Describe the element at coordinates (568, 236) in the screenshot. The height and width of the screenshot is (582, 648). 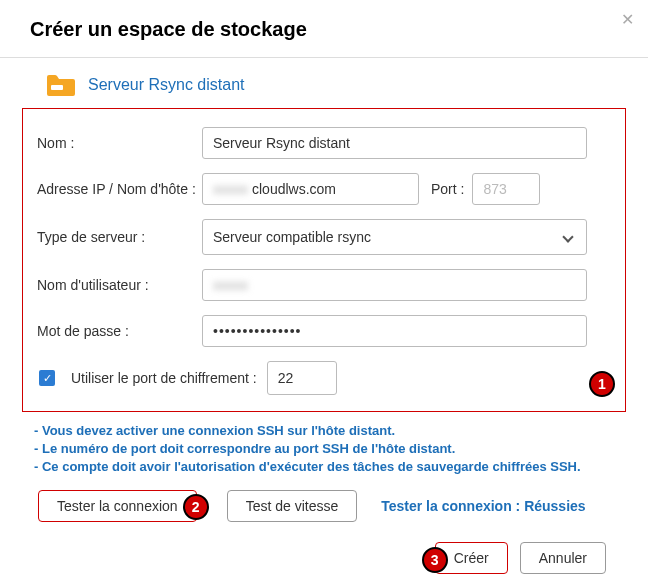
I see `chevron-down-icon` at that location.